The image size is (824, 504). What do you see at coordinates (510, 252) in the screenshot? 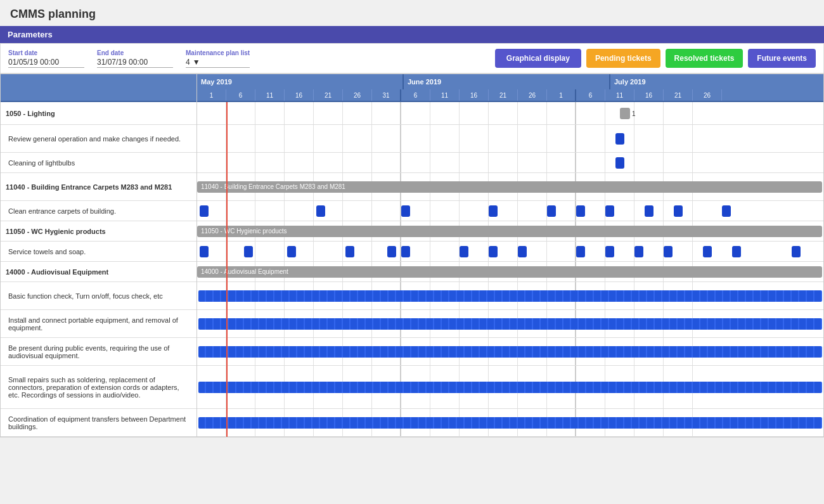
I see `chart-row-towels` at bounding box center [510, 252].